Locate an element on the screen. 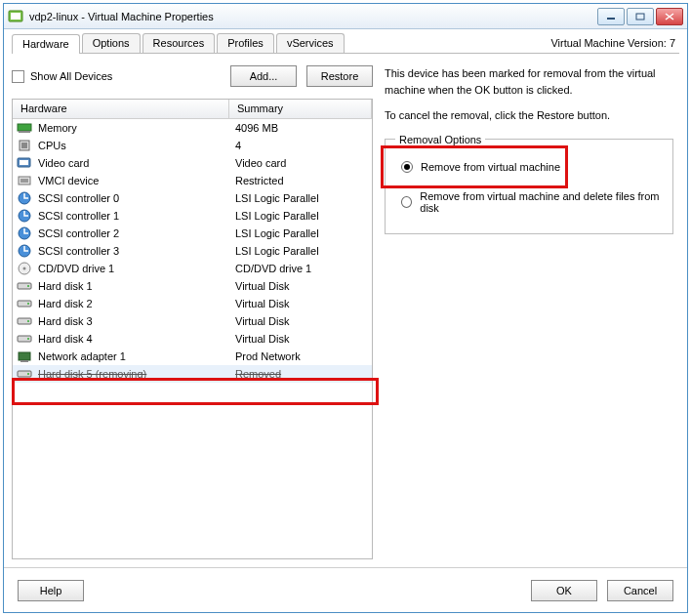 This screenshot has height=616, width=691. vmci-icon is located at coordinates (24, 181).